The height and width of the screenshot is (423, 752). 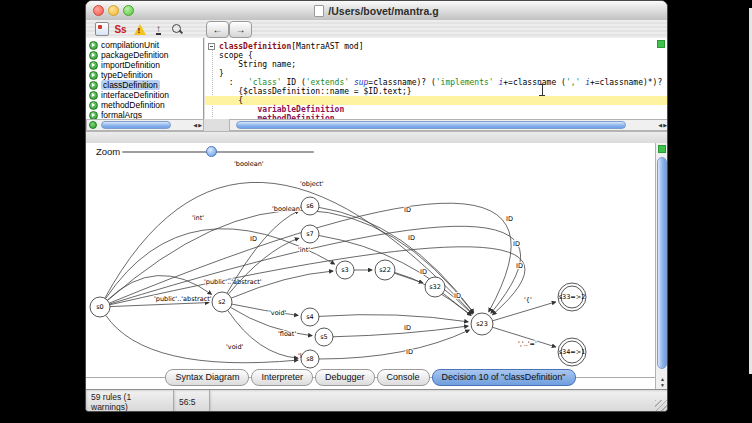 What do you see at coordinates (218, 30) in the screenshot?
I see `back-button: ←` at bounding box center [218, 30].